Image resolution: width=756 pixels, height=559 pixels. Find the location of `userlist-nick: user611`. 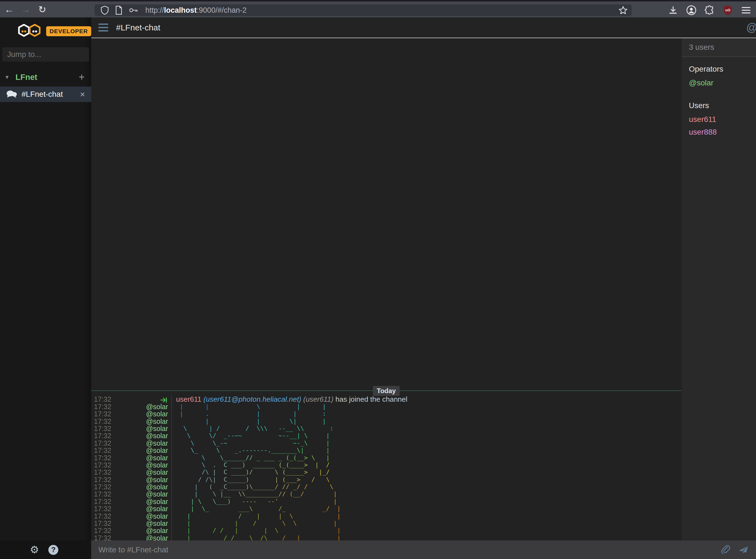

userlist-nick: user611 is located at coordinates (722, 119).